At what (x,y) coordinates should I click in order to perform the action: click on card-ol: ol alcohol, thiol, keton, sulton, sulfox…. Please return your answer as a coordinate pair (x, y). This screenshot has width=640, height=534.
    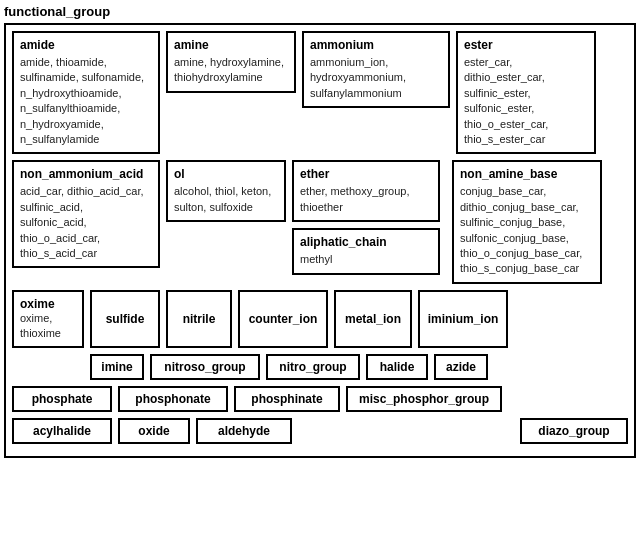
    Looking at the image, I should click on (226, 191).